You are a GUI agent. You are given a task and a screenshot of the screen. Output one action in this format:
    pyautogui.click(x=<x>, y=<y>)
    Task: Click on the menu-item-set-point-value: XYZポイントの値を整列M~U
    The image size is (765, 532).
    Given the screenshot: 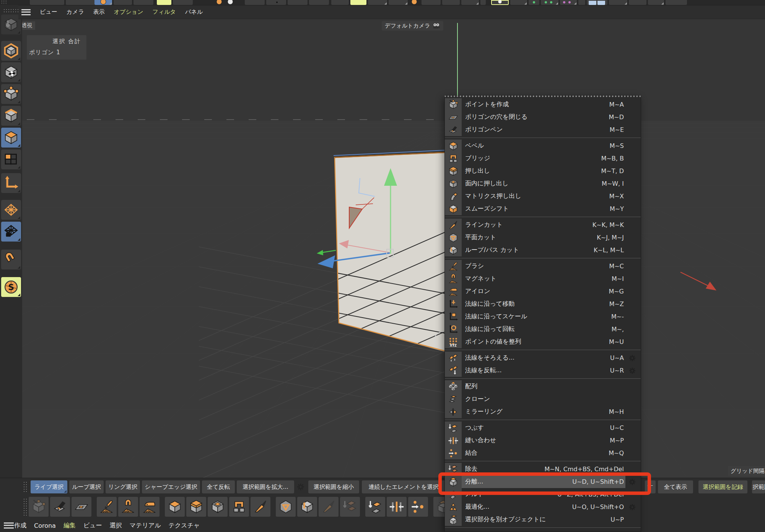 What is the action you would take?
    pyautogui.click(x=543, y=342)
    